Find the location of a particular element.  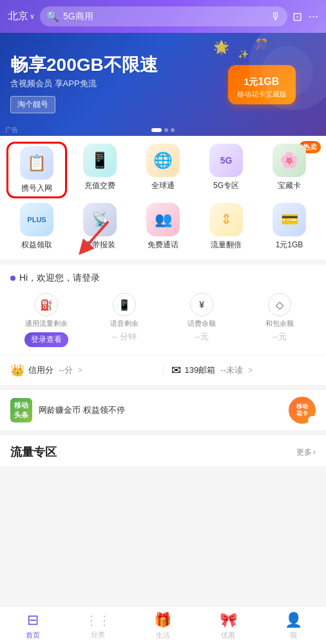

deals-label: 优惠 is located at coordinates (228, 635).